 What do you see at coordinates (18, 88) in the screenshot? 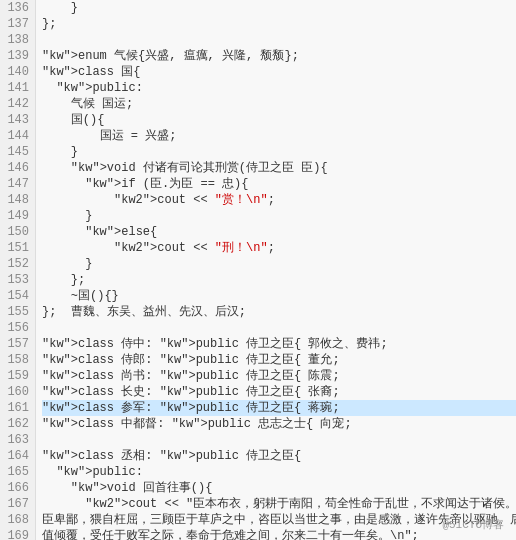
I see `line-number: 141` at bounding box center [18, 88].